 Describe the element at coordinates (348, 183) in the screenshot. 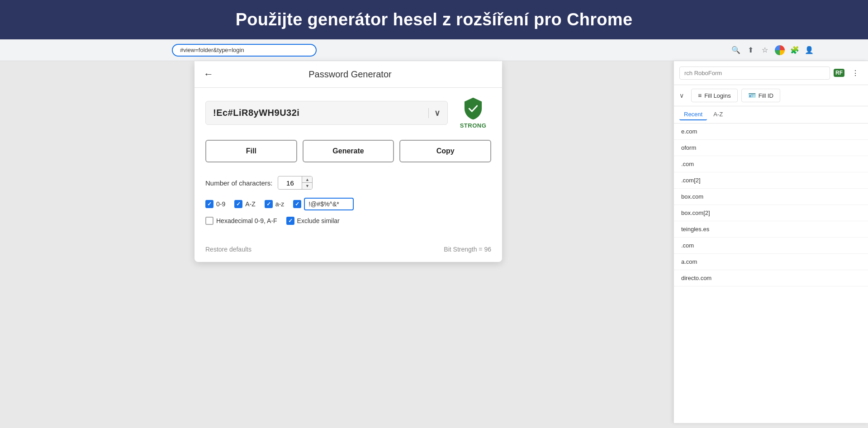

I see `chars-row: Number of characters: ▲ ▼` at that location.